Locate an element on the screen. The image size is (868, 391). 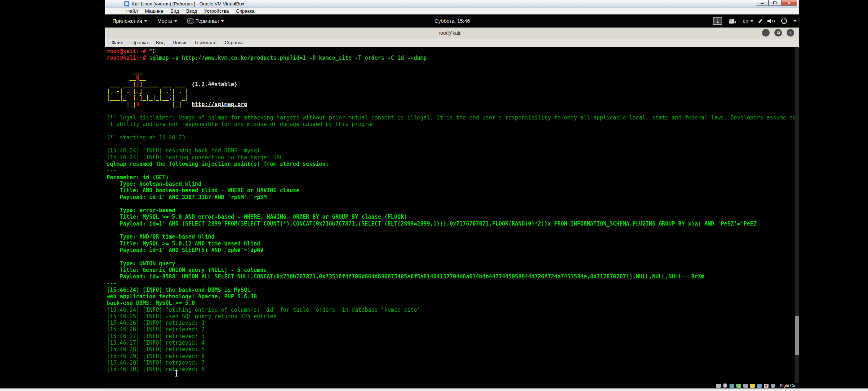
terminal-app-label: Терминал is located at coordinates (207, 21).